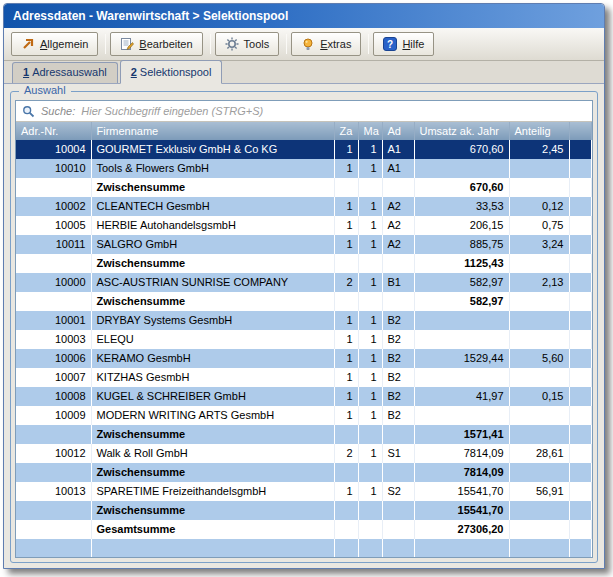 This screenshot has height=577, width=613. What do you see at coordinates (54, 378) in the screenshot?
I see `cell-adr-nr: 10007` at bounding box center [54, 378].